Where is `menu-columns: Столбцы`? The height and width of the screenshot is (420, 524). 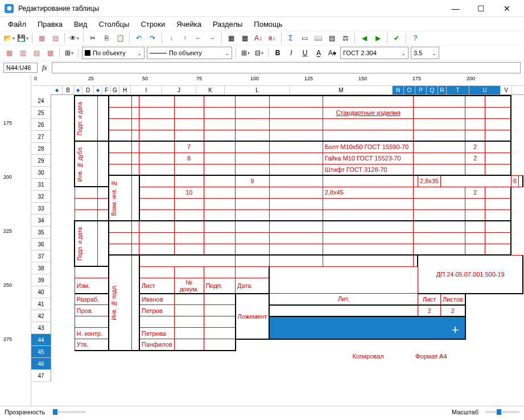 menu-columns: Столбцы is located at coordinates (114, 24).